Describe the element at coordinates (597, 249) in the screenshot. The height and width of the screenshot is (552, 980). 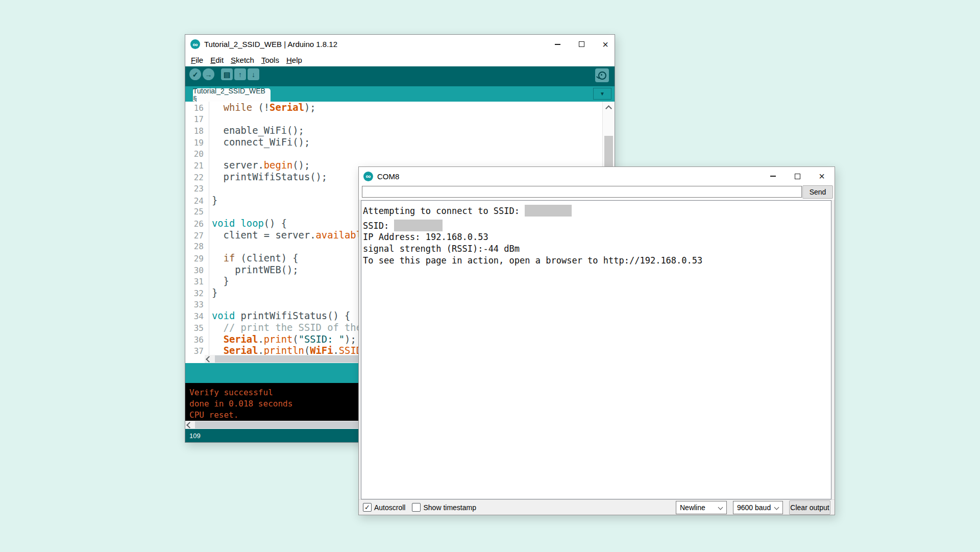
I see `serial-output-line: signal strength (RSSI):-44 dBm` at that location.